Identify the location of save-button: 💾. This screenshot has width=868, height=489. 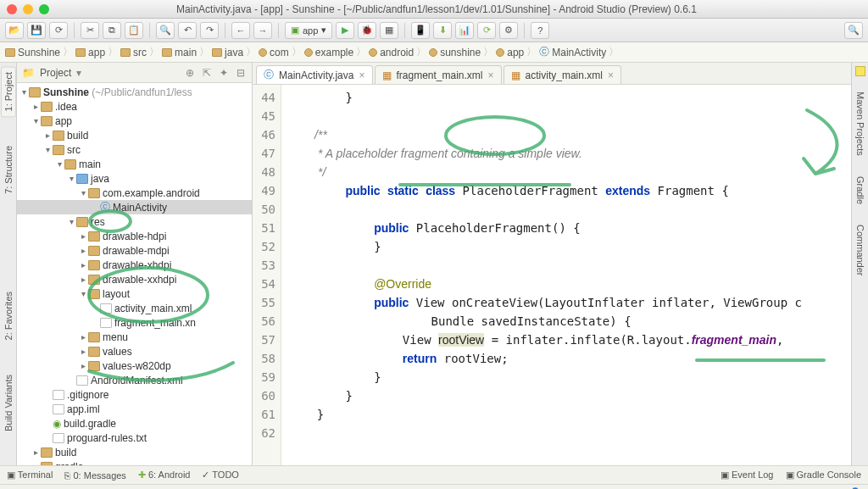
(36, 31).